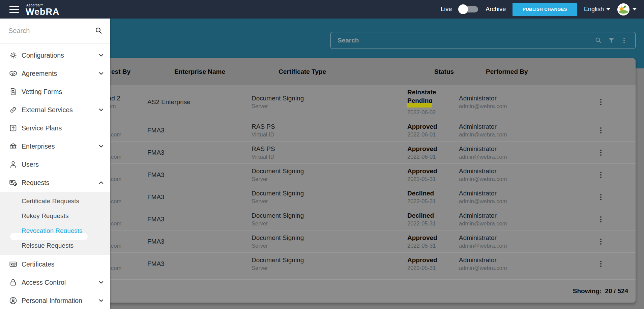 The width and height of the screenshot is (644, 309). What do you see at coordinates (42, 12) in the screenshot?
I see `brand-product: WebRA` at bounding box center [42, 12].